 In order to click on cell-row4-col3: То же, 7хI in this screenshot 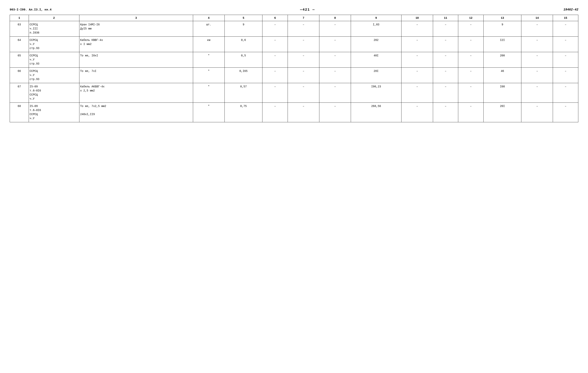, I will do `click(136, 75)`.